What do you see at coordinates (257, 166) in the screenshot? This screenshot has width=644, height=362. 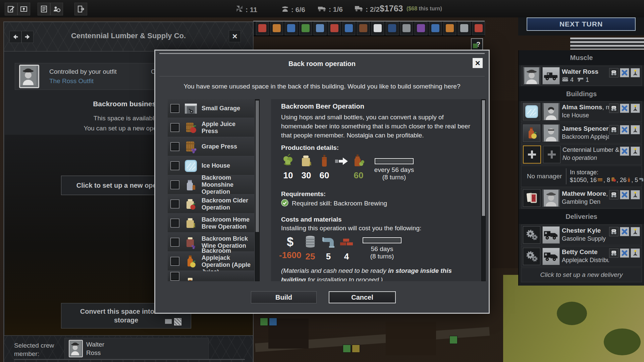 I see `operations-scrollbar-thumb` at bounding box center [257, 166].